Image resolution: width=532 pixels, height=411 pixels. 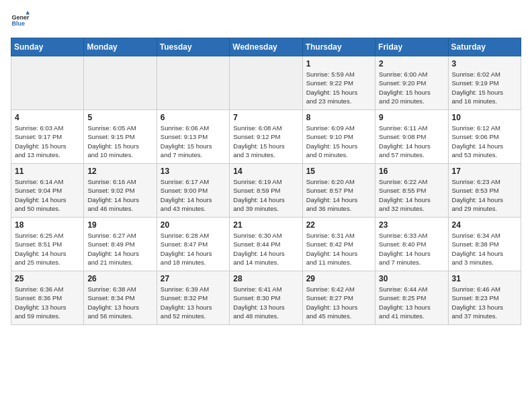 I want to click on day-info: Sunrise: 6:14 AM Sunset: 9:04 PM Dayligh…, so click(x=47, y=195).